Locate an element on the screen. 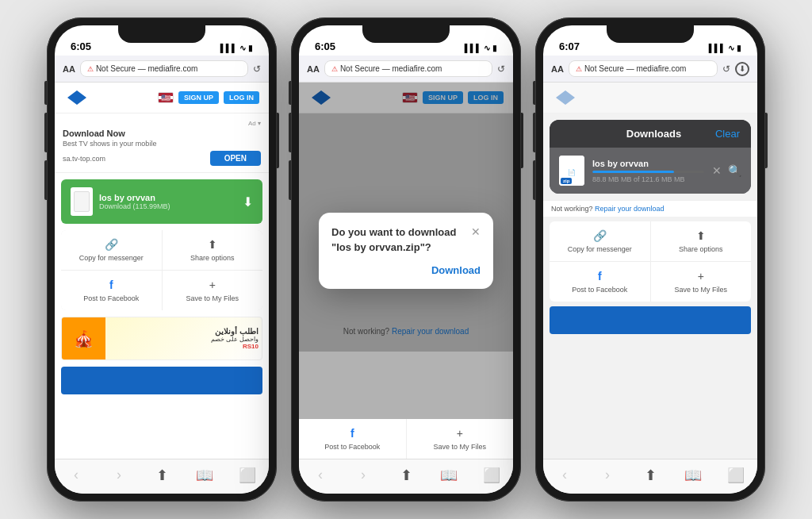 The width and height of the screenshot is (812, 519). aa-label-1: AA is located at coordinates (69, 69).